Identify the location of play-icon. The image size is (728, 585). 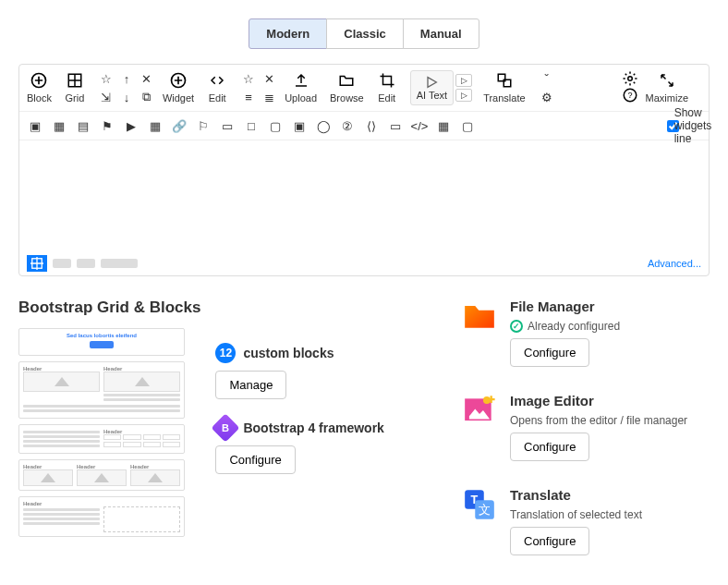
(431, 82).